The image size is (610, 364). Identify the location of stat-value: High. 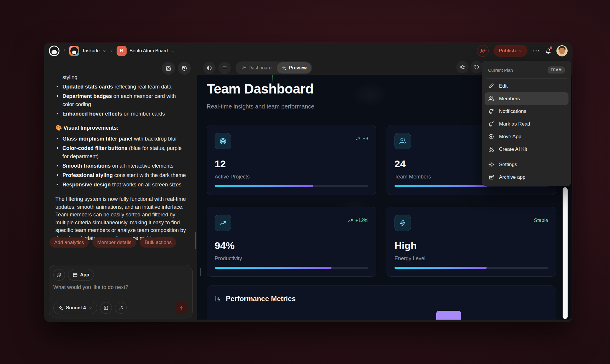
(406, 246).